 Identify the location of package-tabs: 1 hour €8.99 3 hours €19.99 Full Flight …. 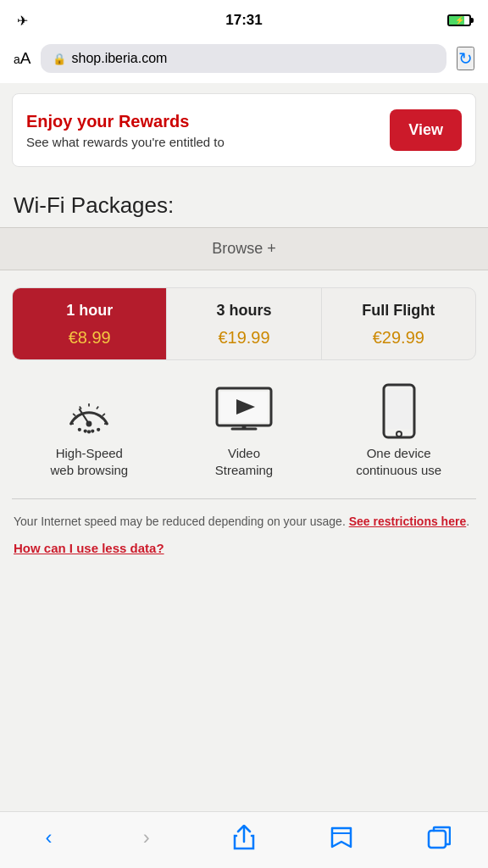
(244, 324).